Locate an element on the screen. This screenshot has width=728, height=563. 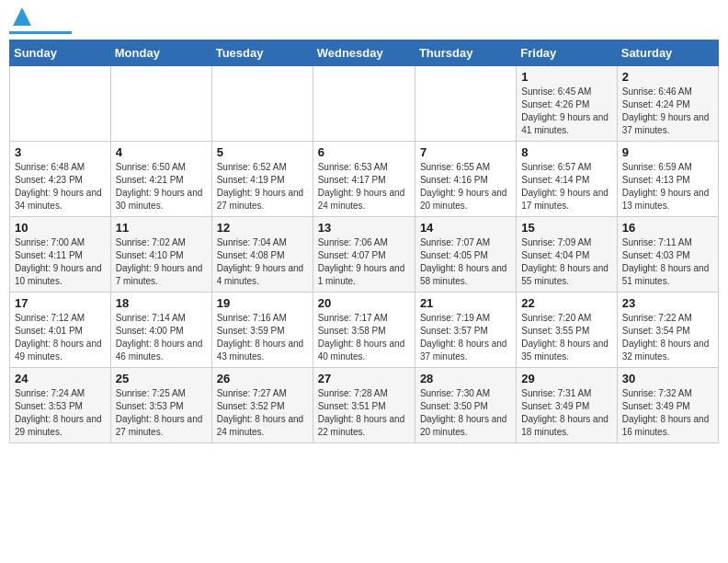
calendar-week-row: 3Sunrise: 6:48 AM Sunset: 4:23 PM Daylig… is located at coordinates (364, 179).